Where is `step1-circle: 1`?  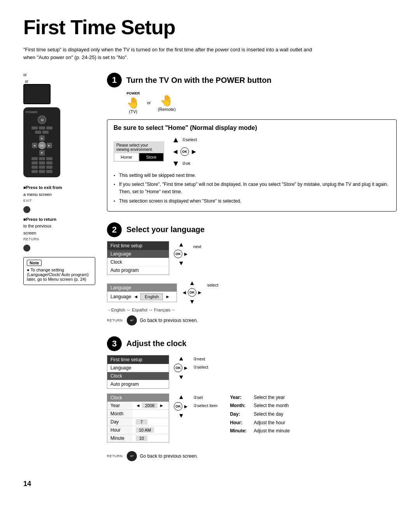
step1-circle: 1 is located at coordinates (114, 80).